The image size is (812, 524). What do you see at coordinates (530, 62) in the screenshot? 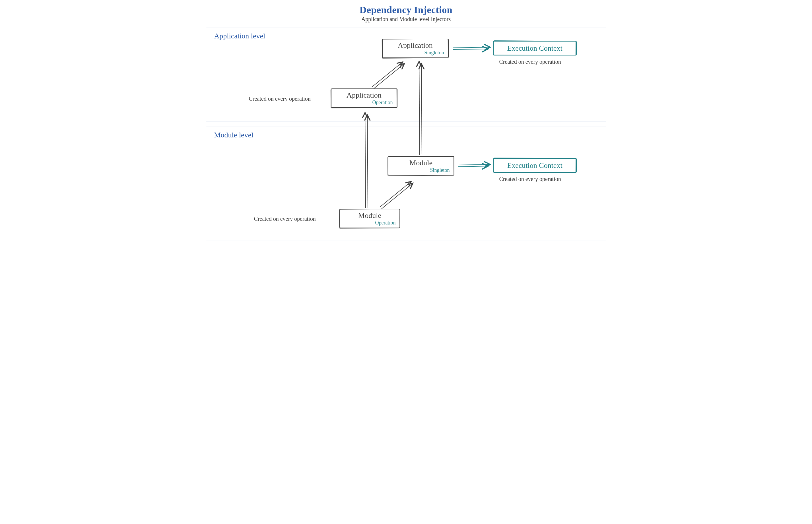
I see `application-context-caption: Created on every operation` at bounding box center [530, 62].